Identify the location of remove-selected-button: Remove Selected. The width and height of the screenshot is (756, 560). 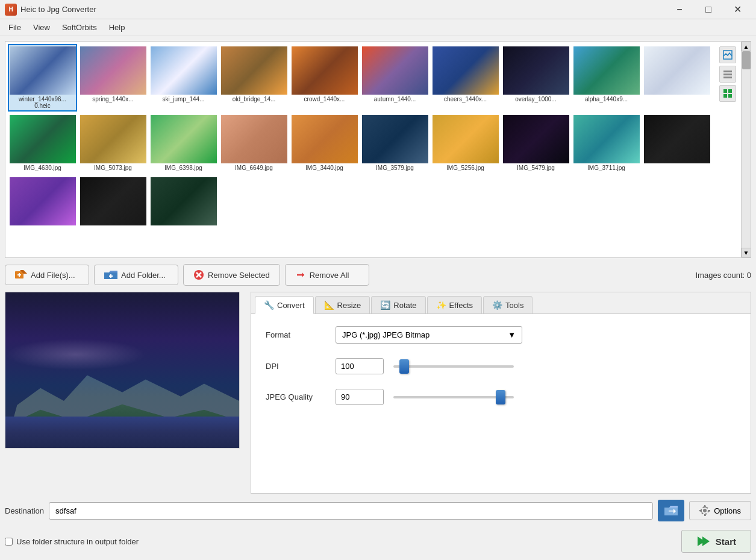
(231, 275).